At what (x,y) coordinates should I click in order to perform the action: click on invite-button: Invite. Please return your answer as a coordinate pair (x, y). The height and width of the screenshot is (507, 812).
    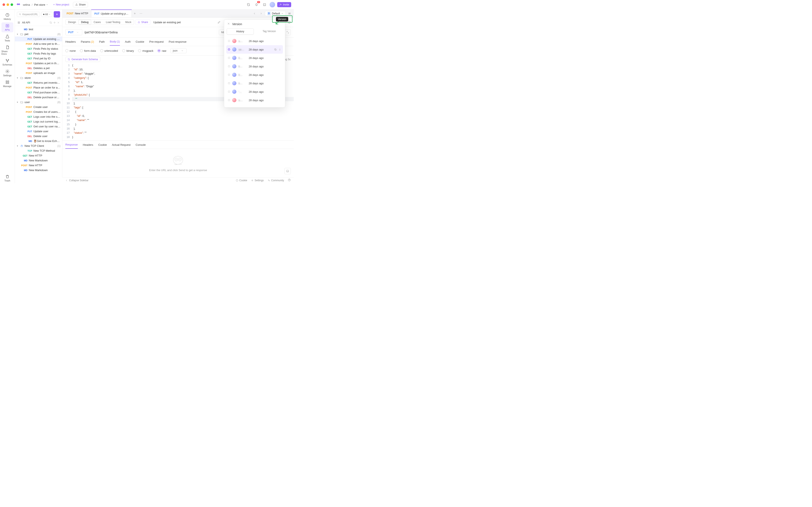
    Looking at the image, I should click on (284, 5).